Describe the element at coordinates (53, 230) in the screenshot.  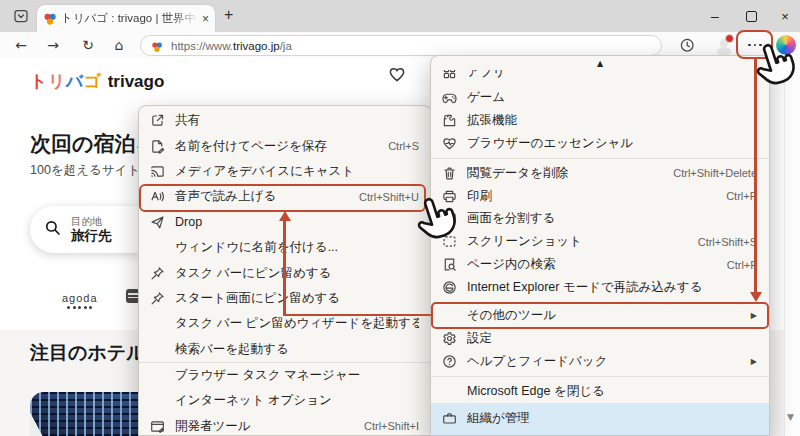
I see `search-icon` at that location.